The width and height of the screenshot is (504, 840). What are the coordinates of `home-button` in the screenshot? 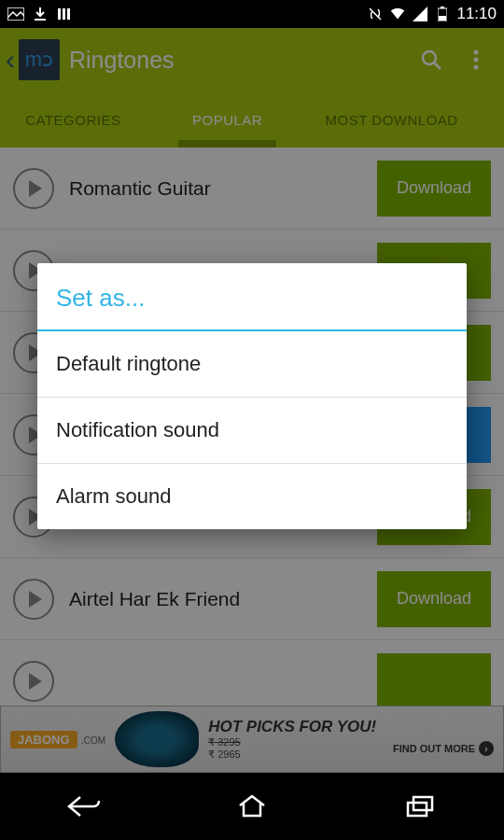 It's located at (252, 806).